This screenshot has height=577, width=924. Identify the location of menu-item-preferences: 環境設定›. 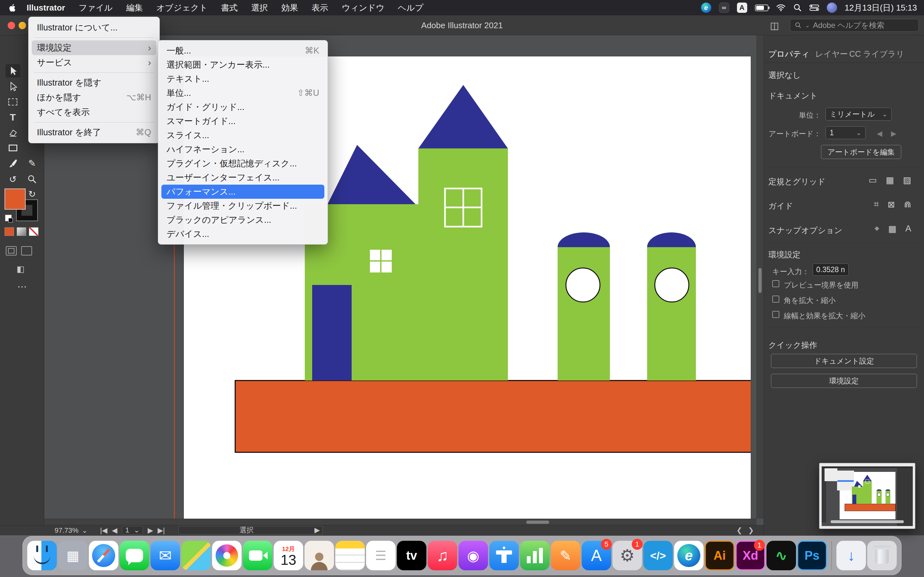
(94, 48).